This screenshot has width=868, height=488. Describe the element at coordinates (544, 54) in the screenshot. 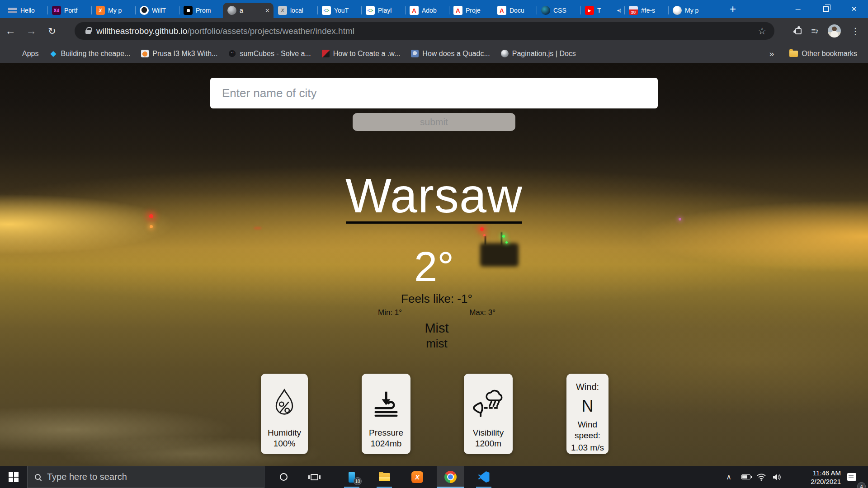

I see `bookmark-label: Pagination.js | Docs` at that location.